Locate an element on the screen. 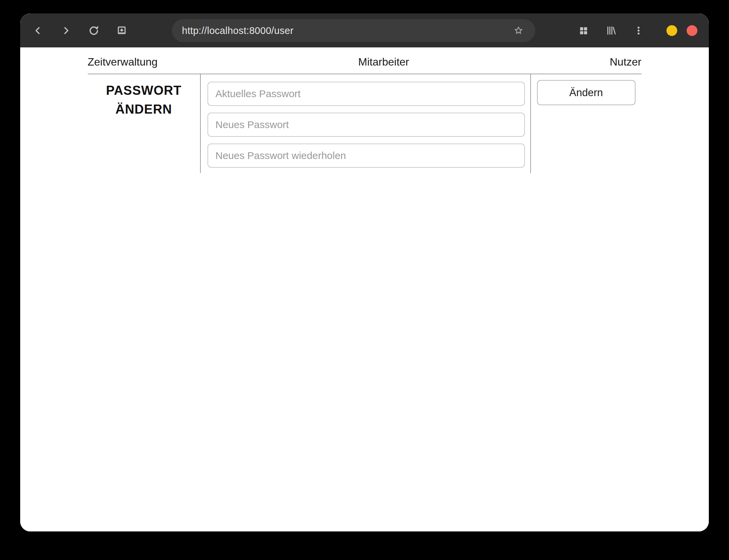 The height and width of the screenshot is (560, 729). password-action-column: Ändern is located at coordinates (586, 124).